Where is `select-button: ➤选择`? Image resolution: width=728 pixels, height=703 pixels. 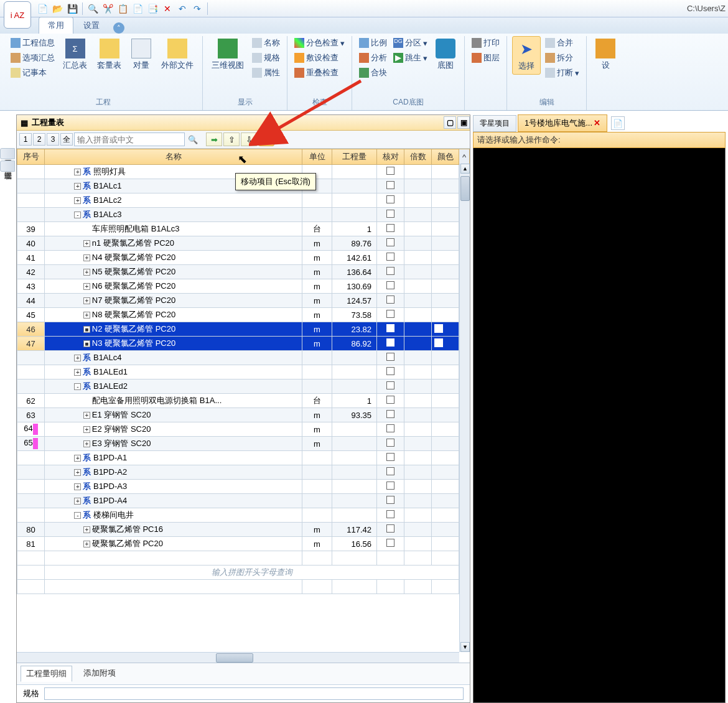
select-button: ➤选择 is located at coordinates (526, 55).